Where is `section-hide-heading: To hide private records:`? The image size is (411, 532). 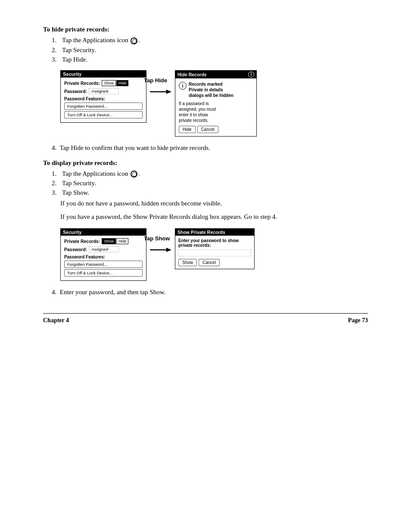
section-hide-heading: To hide private records: is located at coordinates (206, 29).